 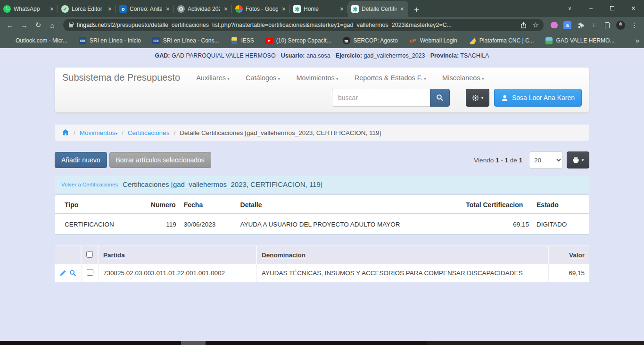 I want to click on usuario-value: ana.sosa -, so click(x=320, y=56).